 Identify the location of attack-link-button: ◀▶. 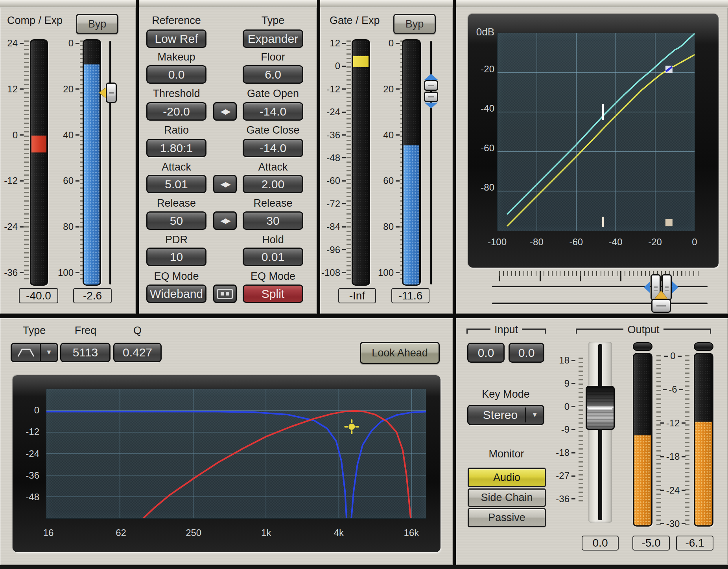
(225, 184).